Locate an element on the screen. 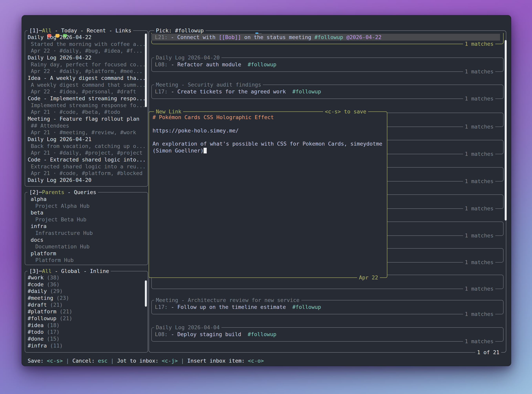 The image size is (532, 394). tag-name: #daily is located at coordinates (37, 291).